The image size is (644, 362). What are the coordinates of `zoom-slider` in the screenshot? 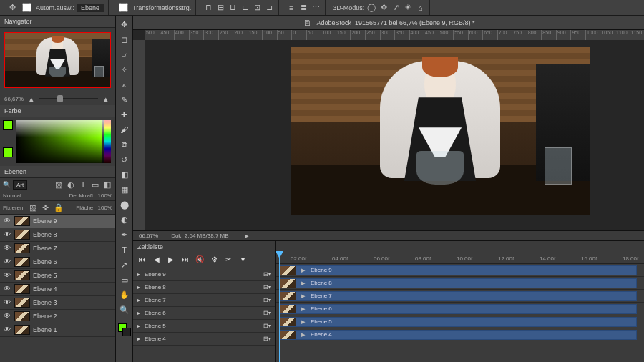 It's located at (69, 99).